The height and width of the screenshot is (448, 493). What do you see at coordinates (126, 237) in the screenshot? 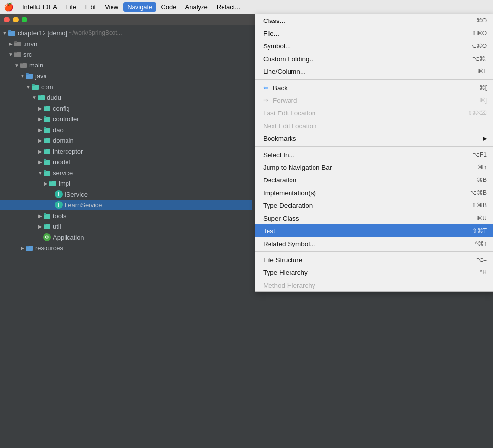
I see `tree-item-application: ⚙ Application` at bounding box center [126, 237].